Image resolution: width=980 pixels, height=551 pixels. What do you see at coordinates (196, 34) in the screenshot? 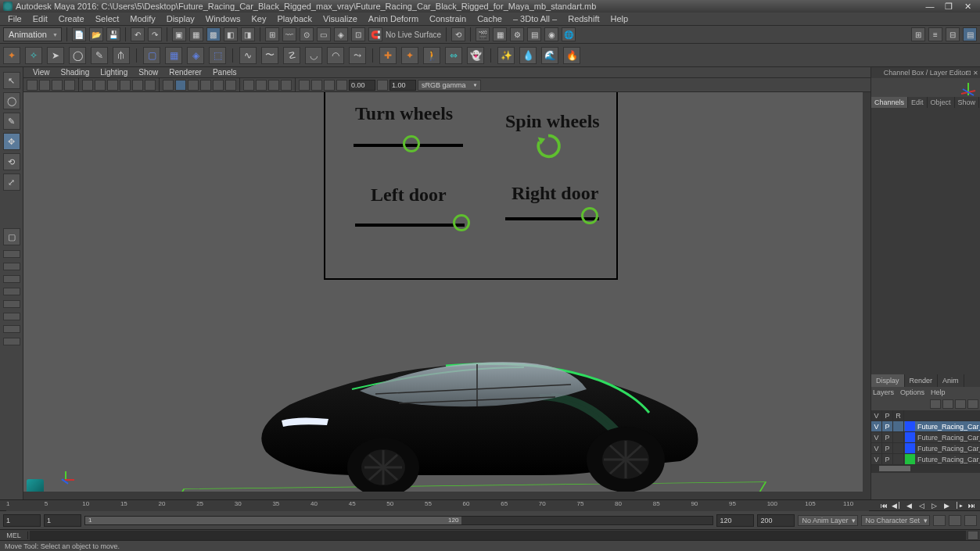
I see `select-mode-object: ▦` at bounding box center [196, 34].